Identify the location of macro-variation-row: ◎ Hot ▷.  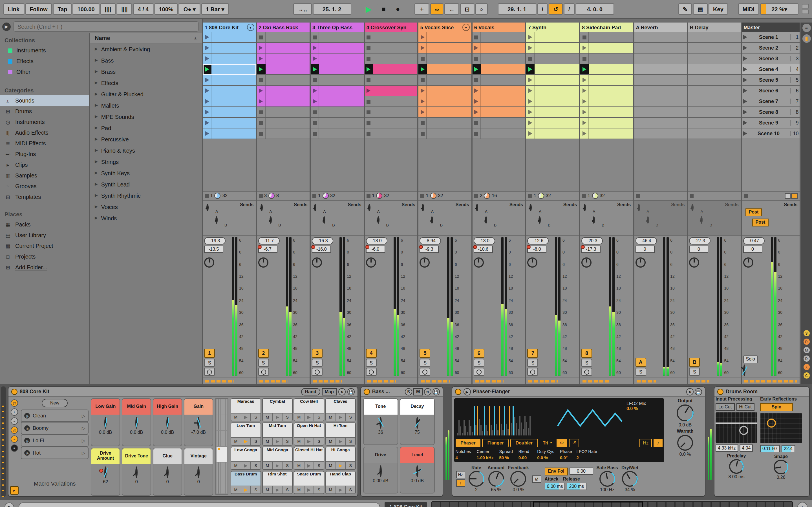
(55, 453).